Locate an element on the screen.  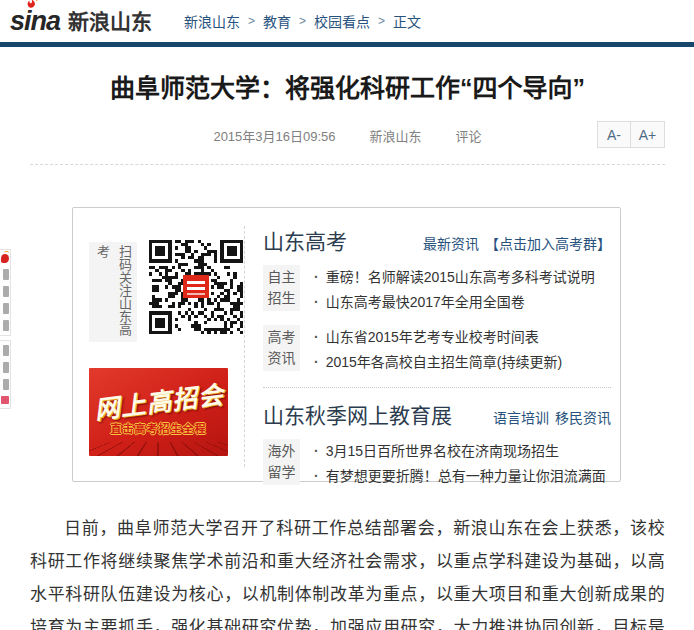
article-title: 曲阜师范大学：将强化科研工作“四个导向” is located at coordinates (348, 88).